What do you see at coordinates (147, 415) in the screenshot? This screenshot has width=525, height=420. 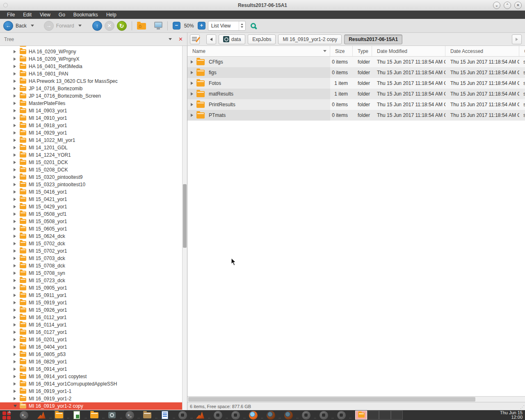 I see `taskbar-folder-brown-icon: ‥` at bounding box center [147, 415].